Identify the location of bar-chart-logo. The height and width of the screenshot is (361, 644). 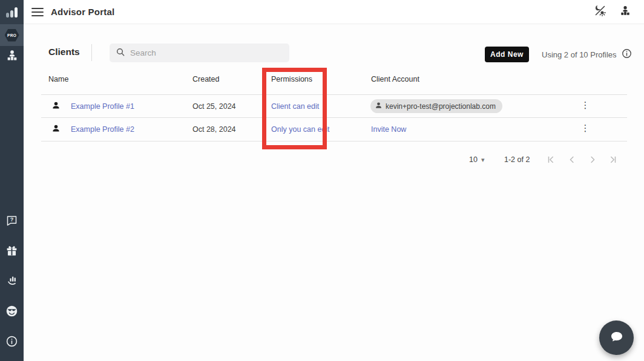
(12, 12).